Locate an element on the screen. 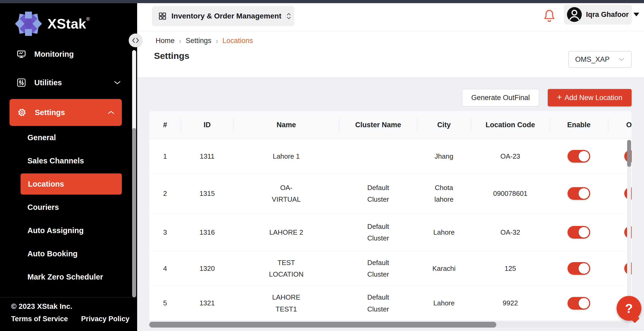 The height and width of the screenshot is (331, 644). cell-num: 5 is located at coordinates (165, 303).